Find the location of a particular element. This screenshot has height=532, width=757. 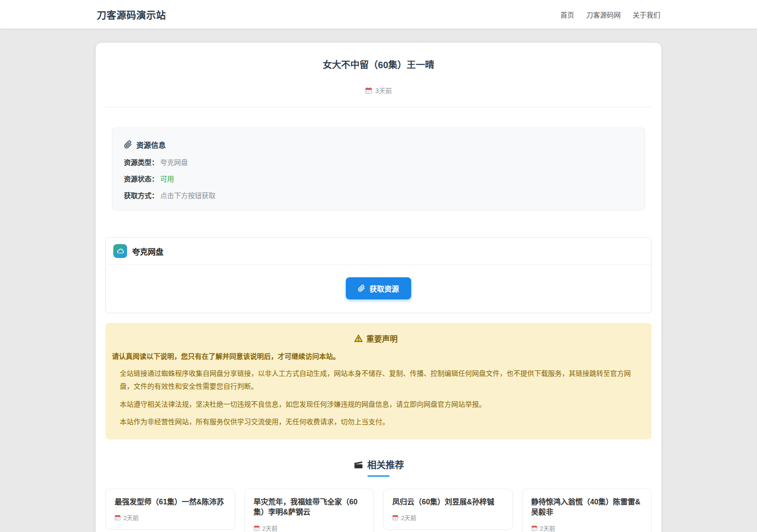

get-resource-button: 获取资源 is located at coordinates (378, 288).